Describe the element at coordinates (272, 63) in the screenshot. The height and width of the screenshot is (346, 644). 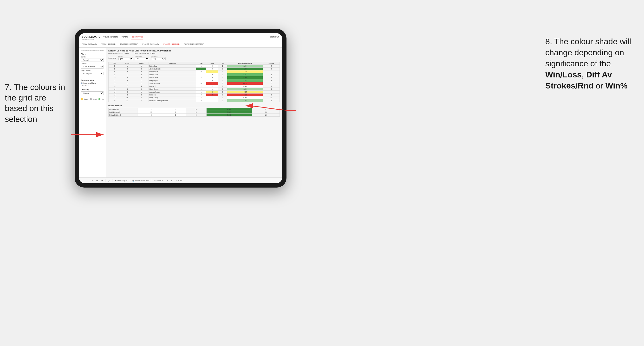
I see `col-rounds: Rounds` at that location.